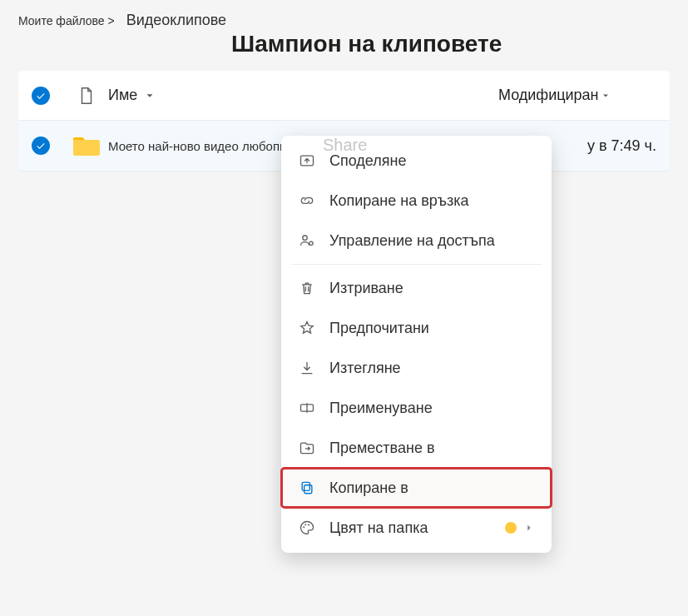  Describe the element at coordinates (307, 408) in the screenshot. I see `rename-icon` at that location.